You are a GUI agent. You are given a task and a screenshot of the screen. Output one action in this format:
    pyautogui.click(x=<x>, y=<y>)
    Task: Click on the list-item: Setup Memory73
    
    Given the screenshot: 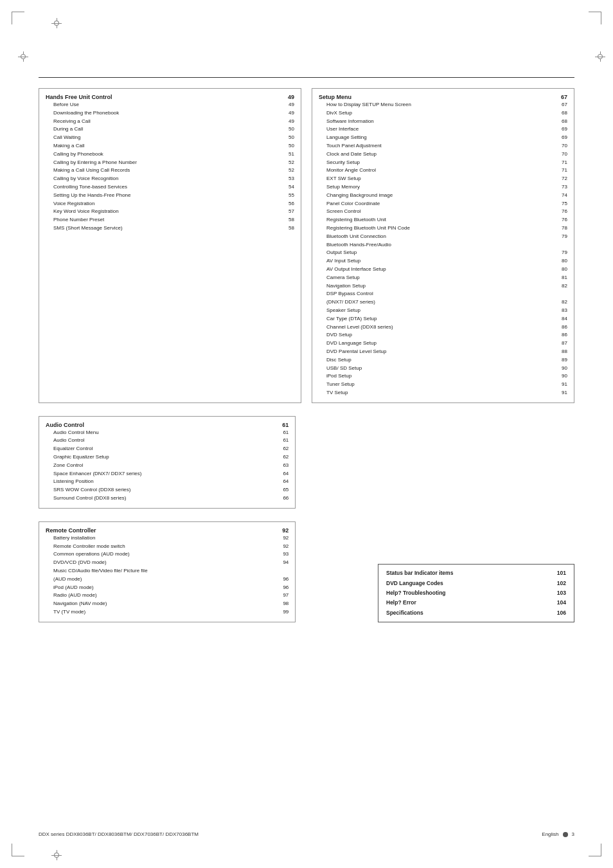 What is the action you would take?
    pyautogui.click(x=443, y=188)
    